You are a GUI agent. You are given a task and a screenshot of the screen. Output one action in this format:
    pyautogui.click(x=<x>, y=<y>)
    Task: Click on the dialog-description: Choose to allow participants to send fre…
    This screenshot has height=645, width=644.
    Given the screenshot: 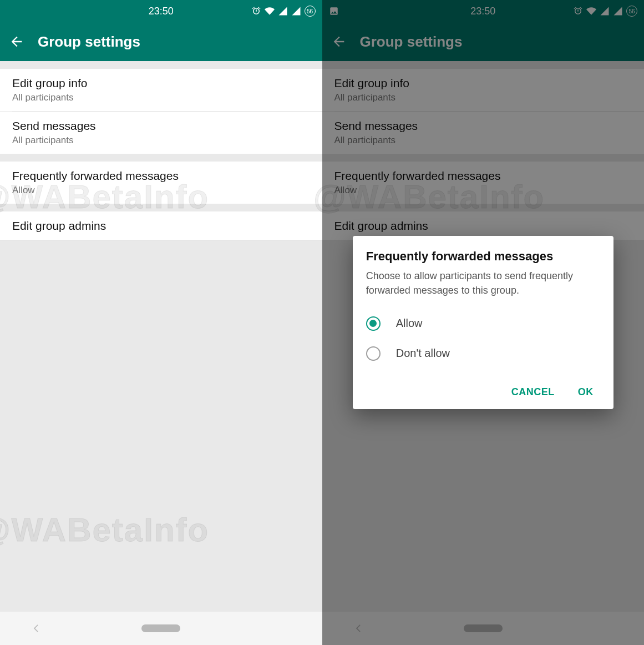 What is the action you would take?
    pyautogui.click(x=483, y=283)
    